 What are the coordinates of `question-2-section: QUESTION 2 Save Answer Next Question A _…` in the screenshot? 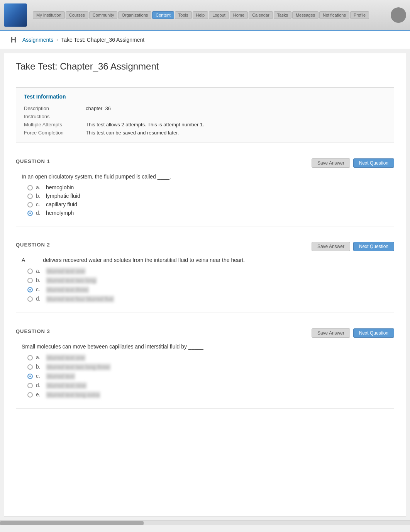 It's located at (205, 277).